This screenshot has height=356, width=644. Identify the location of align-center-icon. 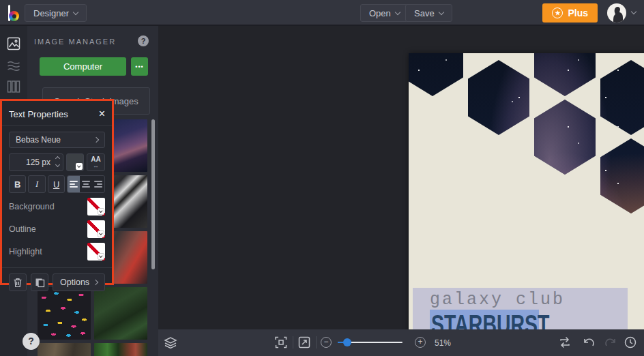
(86, 184).